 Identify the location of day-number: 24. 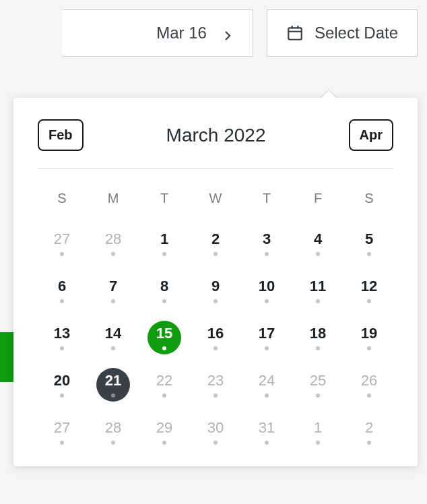
(267, 381).